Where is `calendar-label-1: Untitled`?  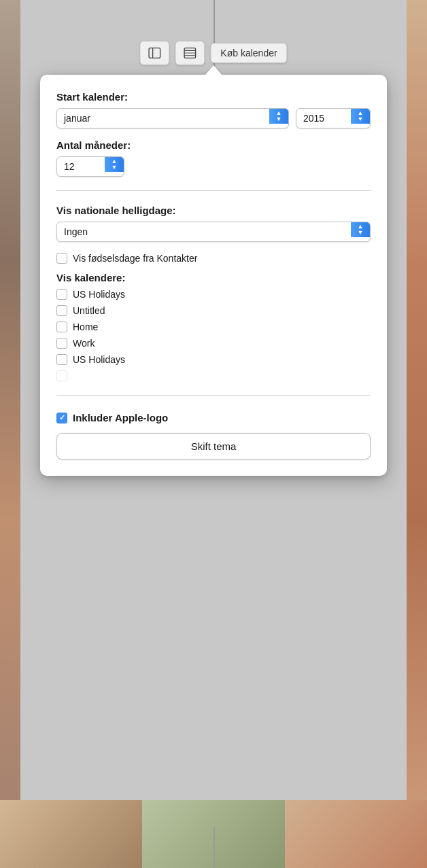
calendar-label-1: Untitled is located at coordinates (88, 311).